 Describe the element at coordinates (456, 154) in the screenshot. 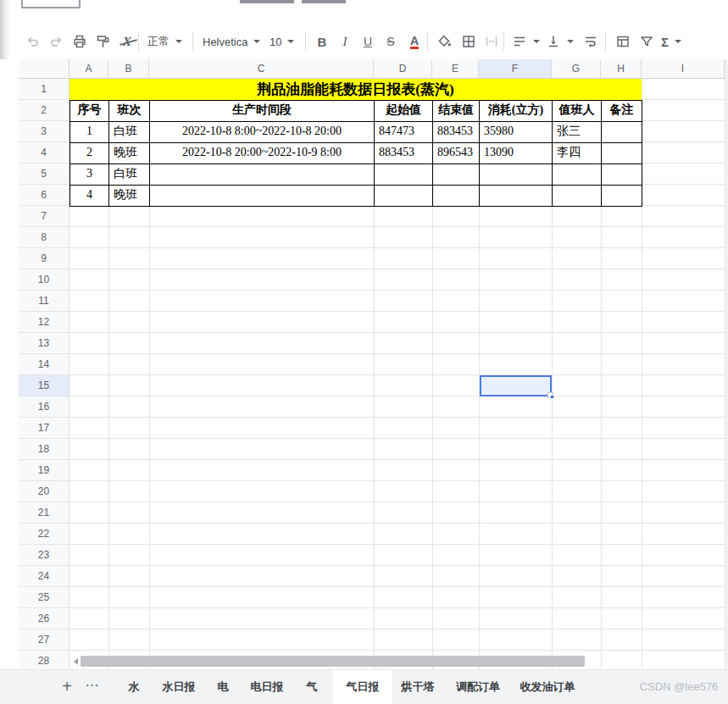

I see `table-cell: 896543` at that location.